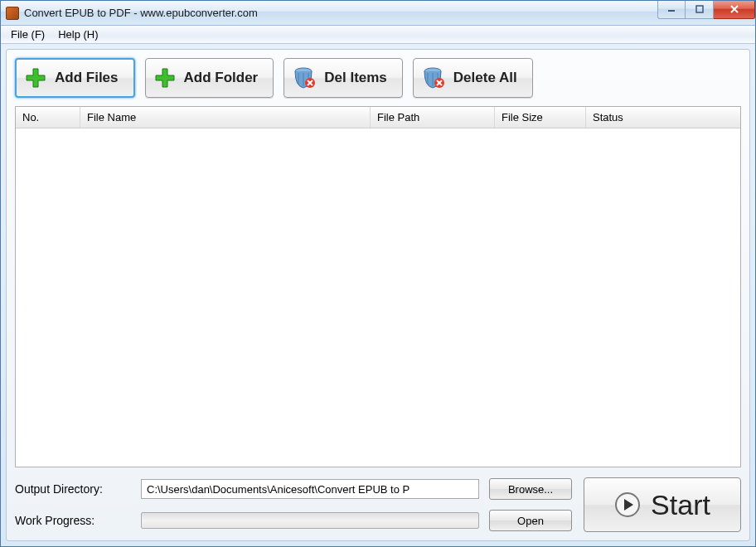 The height and width of the screenshot is (547, 756). I want to click on bottom-left: Output Directory: Browse... Work Progres…, so click(293, 505).